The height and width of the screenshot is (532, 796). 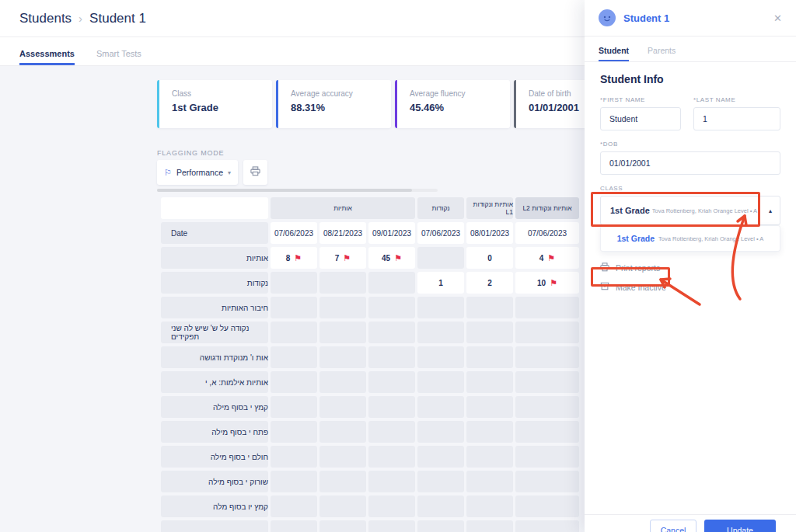 What do you see at coordinates (547, 283) in the screenshot?
I see `table-cell-value: 10⚑` at bounding box center [547, 283].